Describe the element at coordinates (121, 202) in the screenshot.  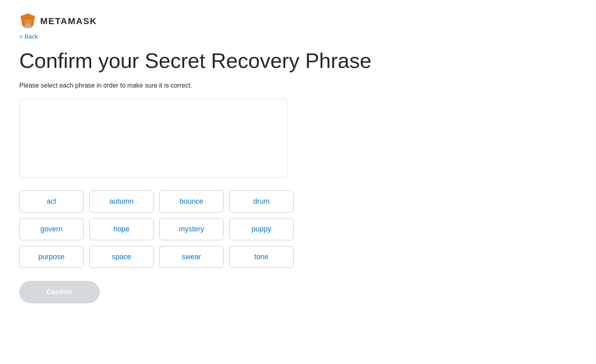
I see `word-btn-autumn: autumn` at that location.